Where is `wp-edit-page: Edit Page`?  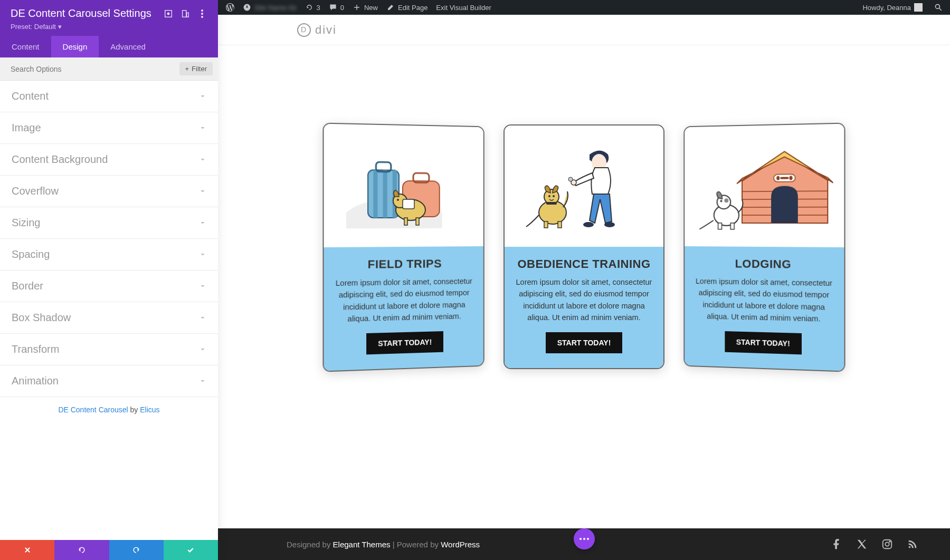 wp-edit-page: Edit Page is located at coordinates (407, 7).